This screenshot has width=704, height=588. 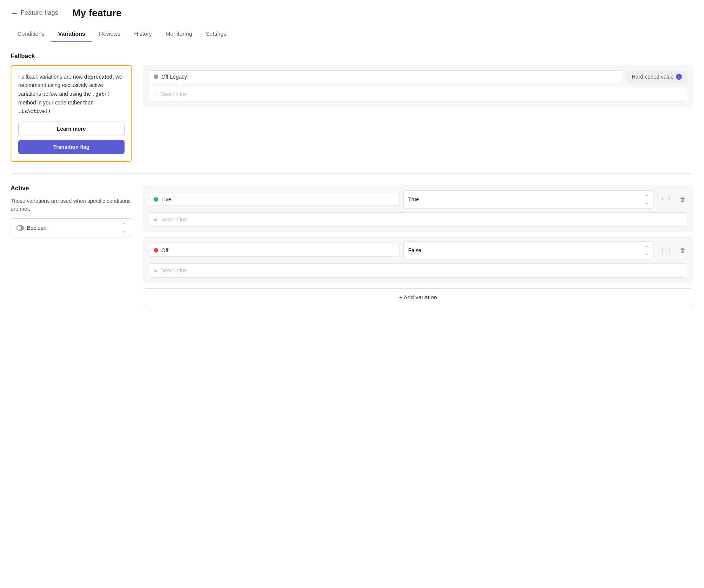 I want to click on back-link: ← Feature flags, so click(x=34, y=13).